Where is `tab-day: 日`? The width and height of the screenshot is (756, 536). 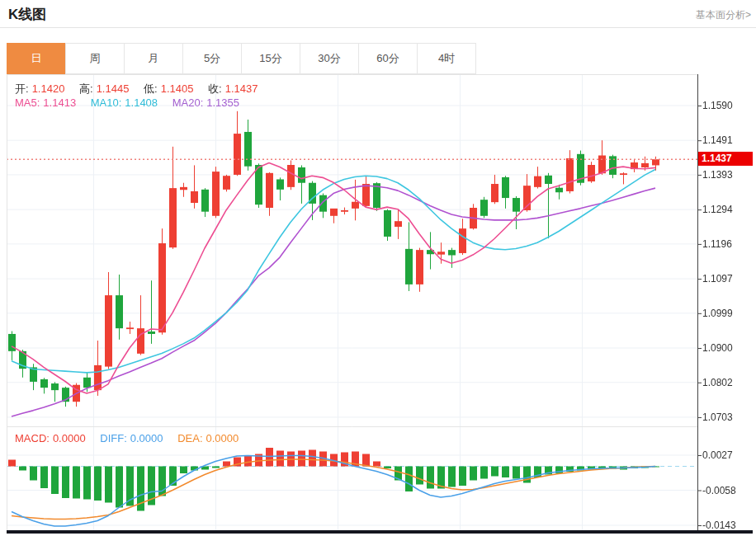 tab-day: 日 is located at coordinates (36, 59).